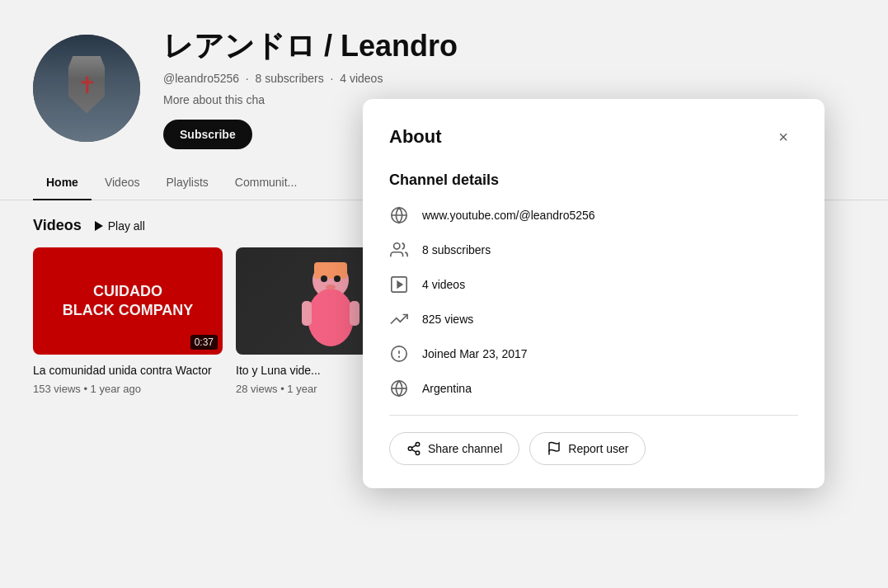  What do you see at coordinates (399, 354) in the screenshot?
I see `joined-icon` at bounding box center [399, 354].